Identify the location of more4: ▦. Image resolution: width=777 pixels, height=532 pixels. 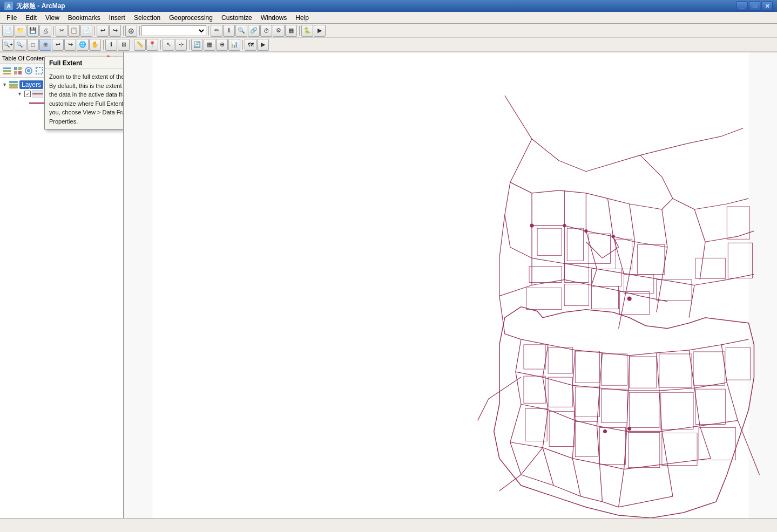
(210, 45).